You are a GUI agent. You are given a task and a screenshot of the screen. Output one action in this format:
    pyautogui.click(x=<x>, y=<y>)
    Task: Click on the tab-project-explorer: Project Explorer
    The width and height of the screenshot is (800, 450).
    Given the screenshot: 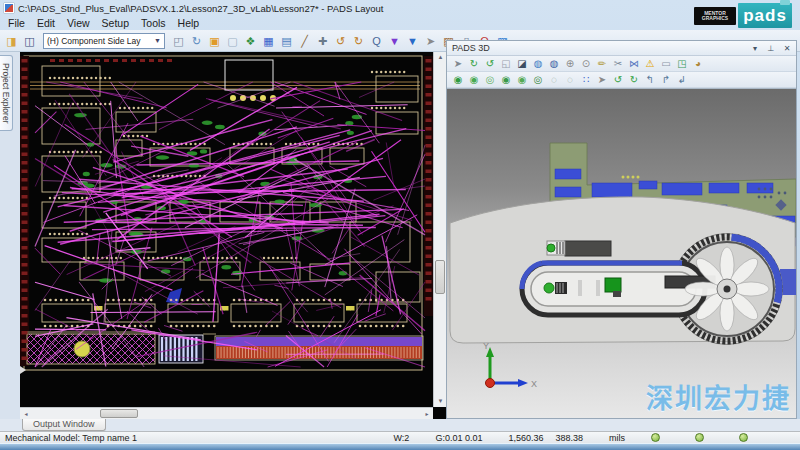 What is the action you would take?
    pyautogui.click(x=6, y=93)
    